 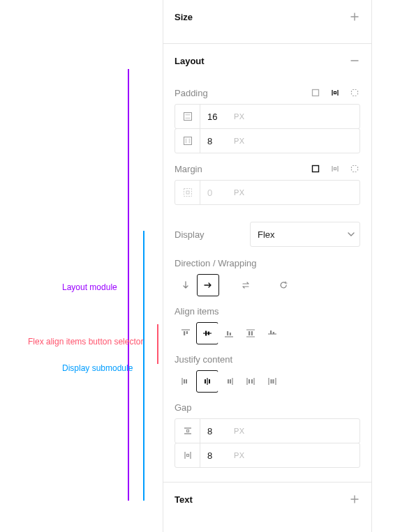 I want to click on justify-space-around-button, so click(x=272, y=381).